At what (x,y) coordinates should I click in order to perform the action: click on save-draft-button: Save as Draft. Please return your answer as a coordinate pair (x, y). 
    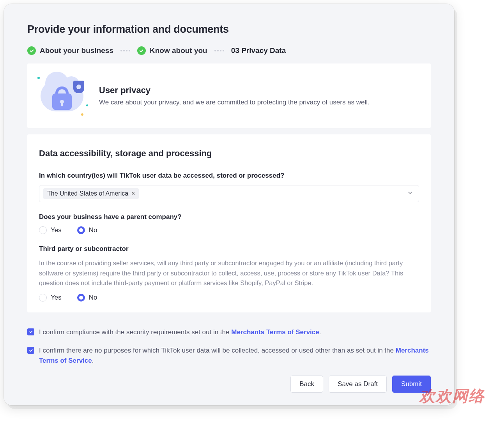
    Looking at the image, I should click on (358, 384).